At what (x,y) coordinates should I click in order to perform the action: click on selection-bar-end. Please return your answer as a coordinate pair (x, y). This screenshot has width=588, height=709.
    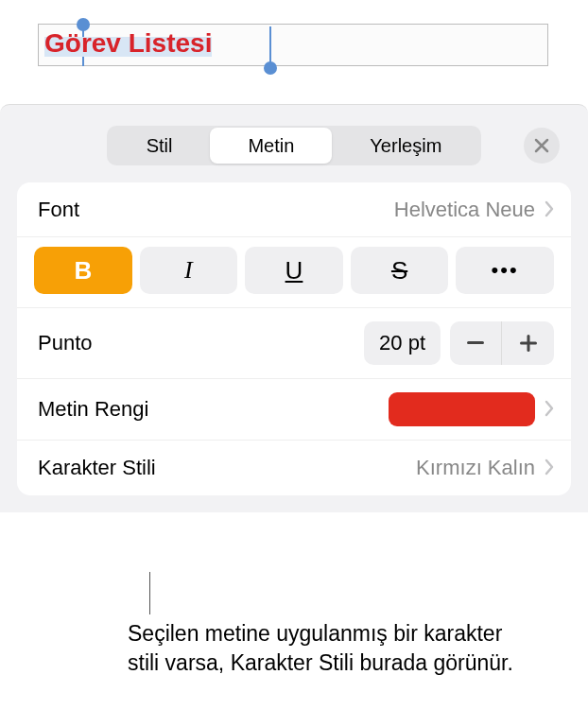
    Looking at the image, I should click on (270, 46).